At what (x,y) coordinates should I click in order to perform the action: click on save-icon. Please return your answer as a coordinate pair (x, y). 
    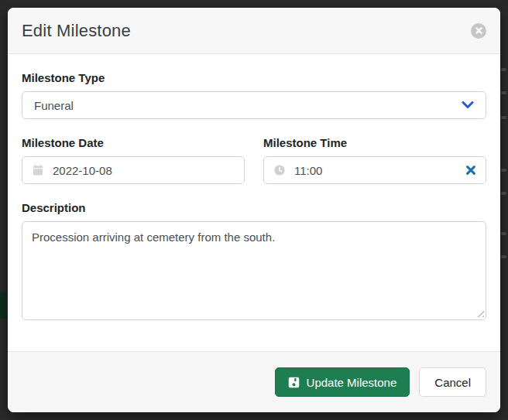
    Looking at the image, I should click on (294, 382).